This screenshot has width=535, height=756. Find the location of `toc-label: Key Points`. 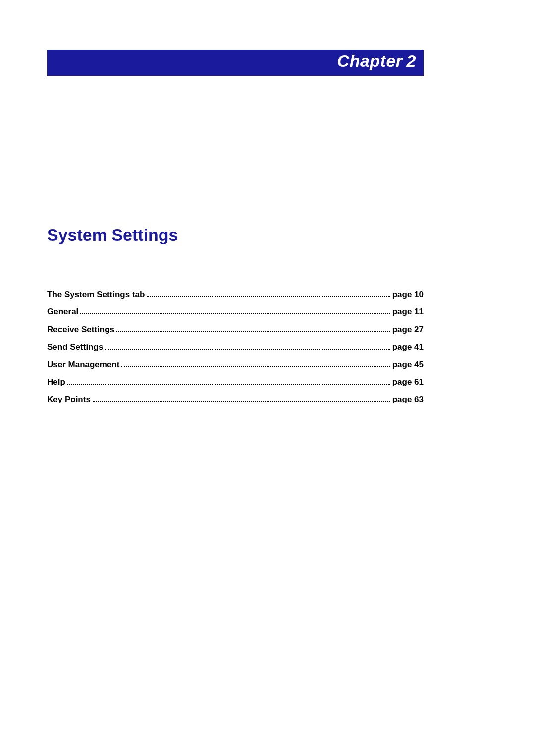

toc-label: Key Points is located at coordinates (69, 400).